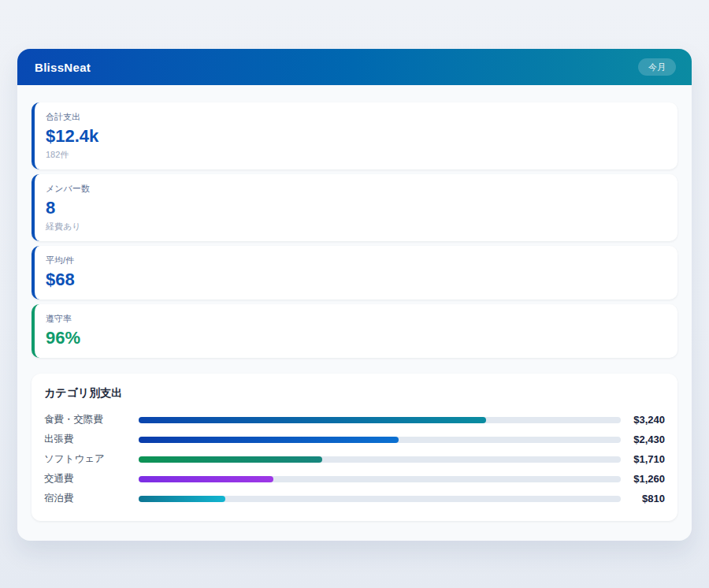 This screenshot has height=588, width=709. I want to click on stat-card-compliance: 遵守率 96%, so click(354, 331).